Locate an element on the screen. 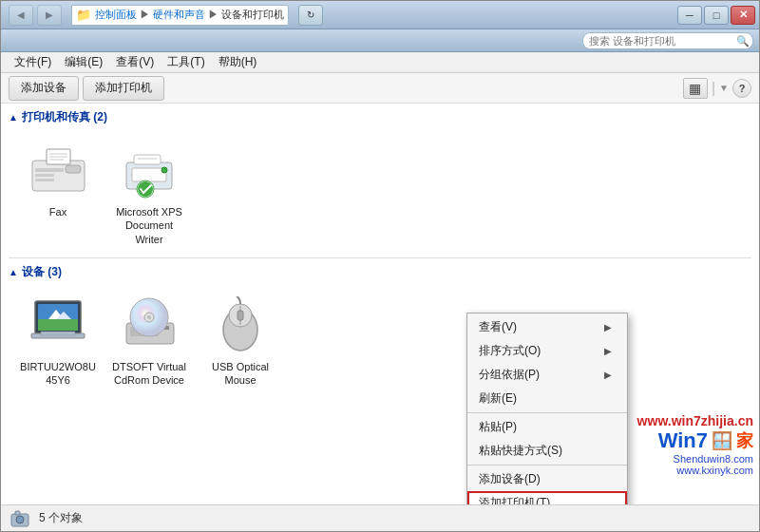  close-button: ✕ is located at coordinates (743, 15).